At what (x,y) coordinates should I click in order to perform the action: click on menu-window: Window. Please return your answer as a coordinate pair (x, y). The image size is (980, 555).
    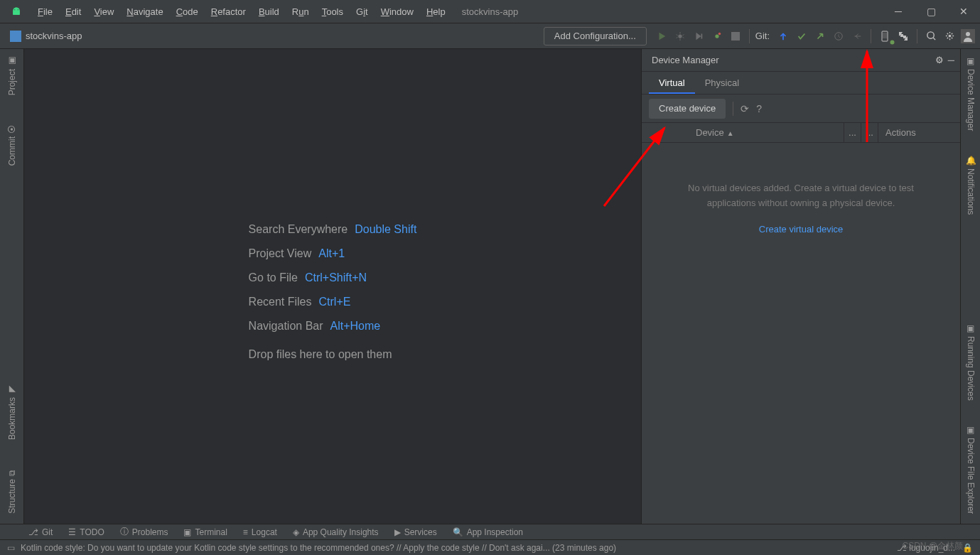
    Looking at the image, I should click on (397, 11).